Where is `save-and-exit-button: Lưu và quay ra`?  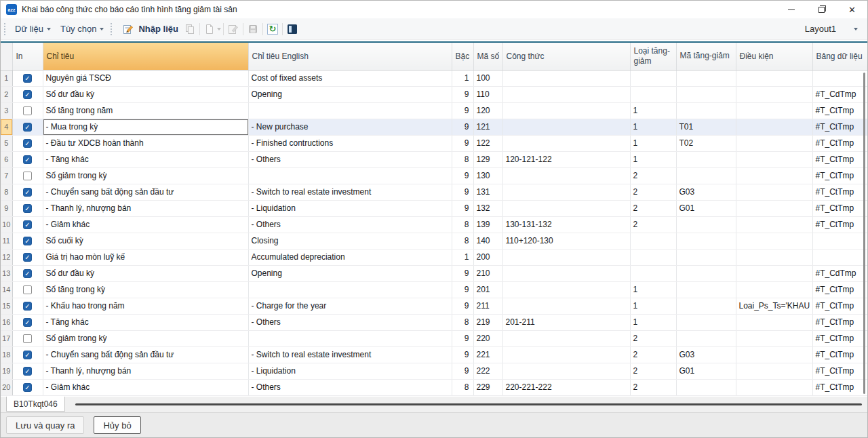 save-and-exit-button: Lưu và quay ra is located at coordinates (45, 425).